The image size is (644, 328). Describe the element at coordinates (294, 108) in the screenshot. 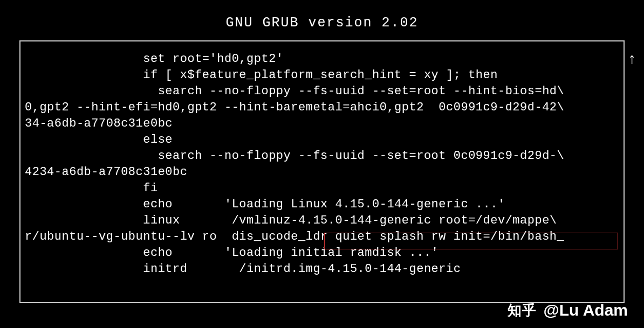

I see `grub-line: 0,gpt2 --hint-efi=hd0,gpt2 --hint-bareme…` at that location.